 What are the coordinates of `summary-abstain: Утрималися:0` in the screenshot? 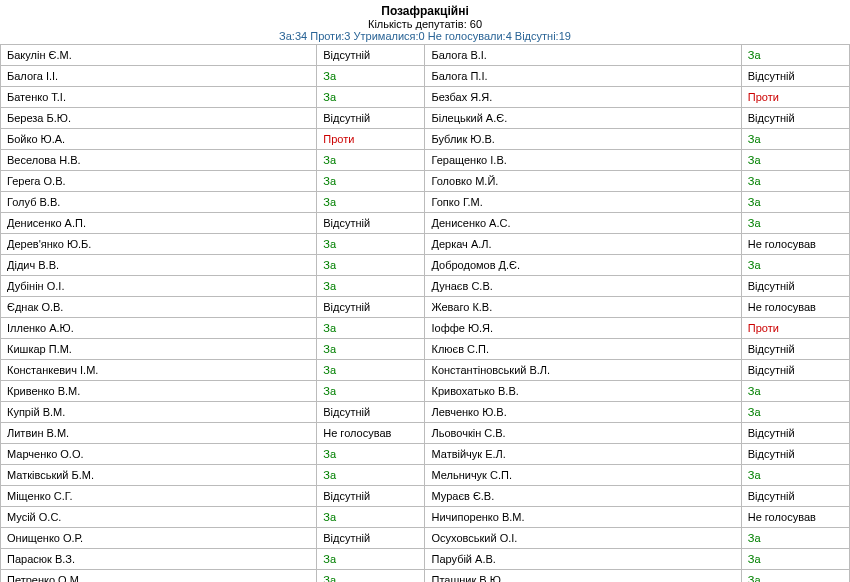 It's located at (390, 36).